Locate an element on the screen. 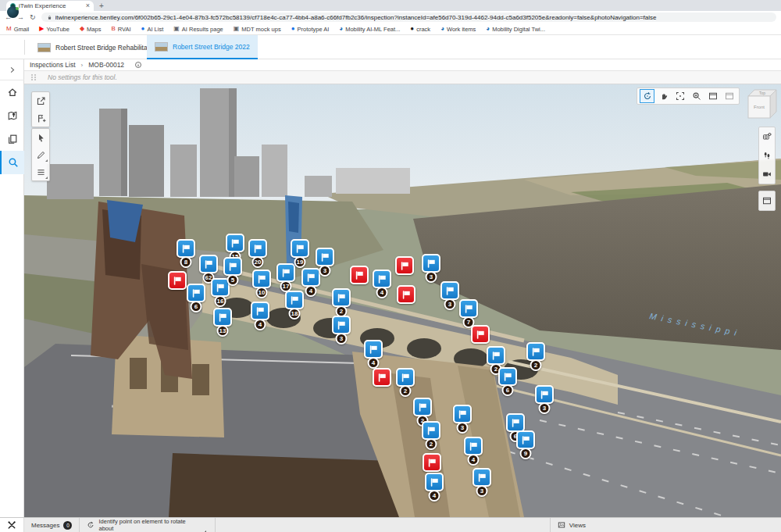  video-capture-button is located at coordinates (767, 174).